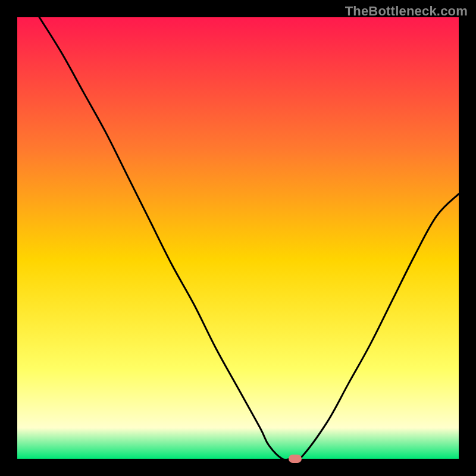 The height and width of the screenshot is (476, 476). I want to click on watermark-text: TheBottleneck.com, so click(406, 11).